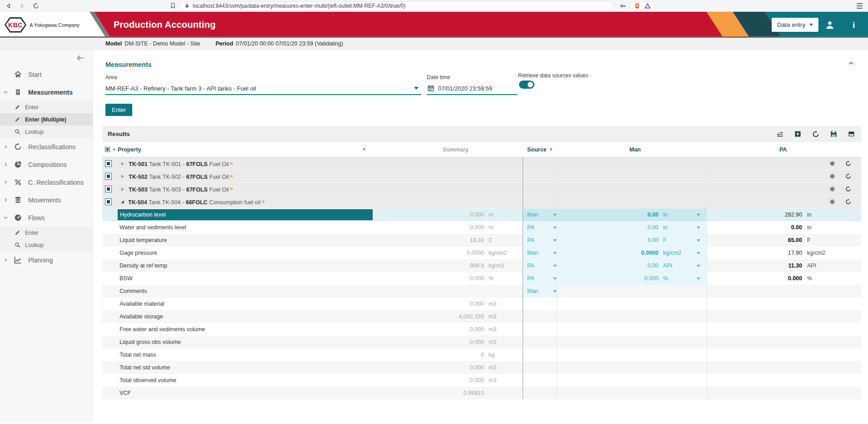 The height and width of the screenshot is (424, 868). I want to click on select-all-checkbox, so click(107, 149).